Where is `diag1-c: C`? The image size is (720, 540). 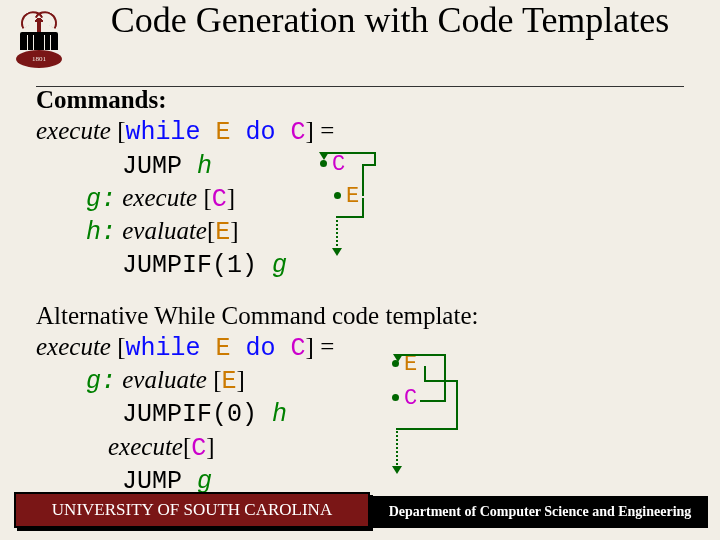
diag1-c: C is located at coordinates (338, 164).